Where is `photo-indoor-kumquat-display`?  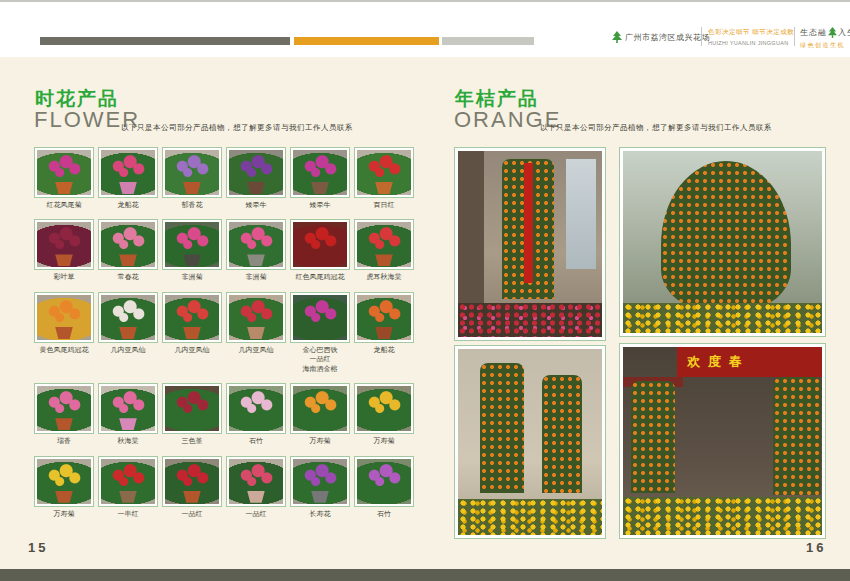
photo-indoor-kumquat-display is located at coordinates (530, 244).